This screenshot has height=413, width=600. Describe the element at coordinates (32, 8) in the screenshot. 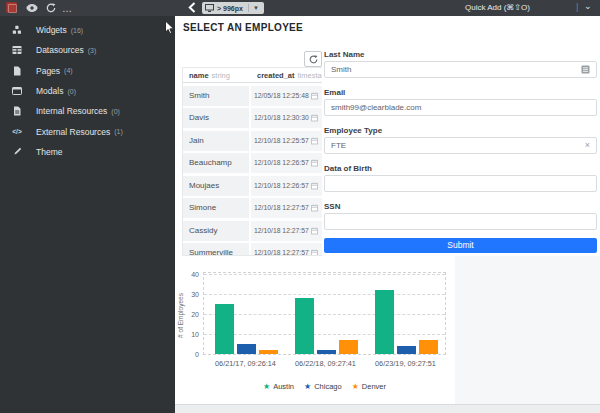

I see `preview-eye-icon` at that location.